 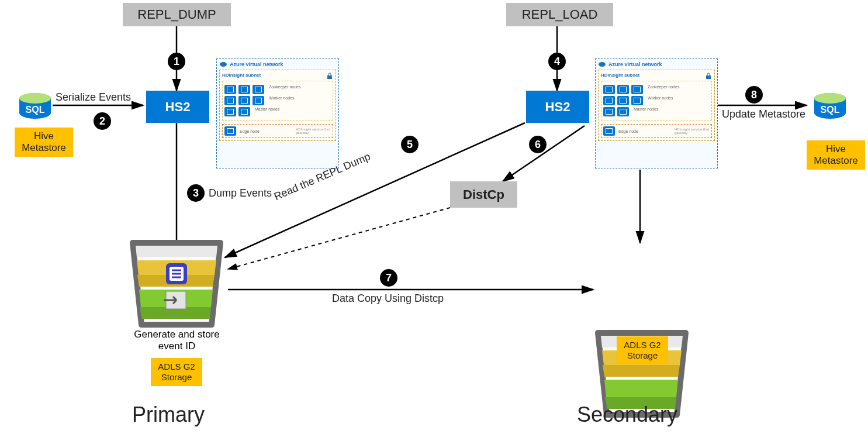 I want to click on step-5-circle: 5, so click(x=410, y=144).